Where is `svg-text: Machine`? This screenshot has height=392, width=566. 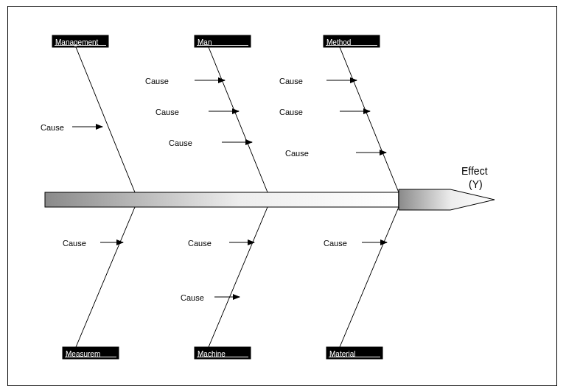
svg-text: Machine is located at coordinates (212, 354).